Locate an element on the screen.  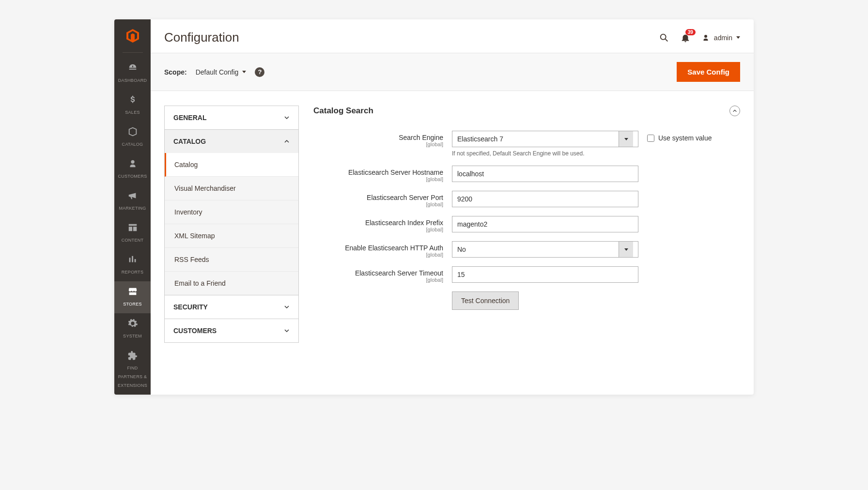
tree-head-label: SECURITY is located at coordinates (191, 307).